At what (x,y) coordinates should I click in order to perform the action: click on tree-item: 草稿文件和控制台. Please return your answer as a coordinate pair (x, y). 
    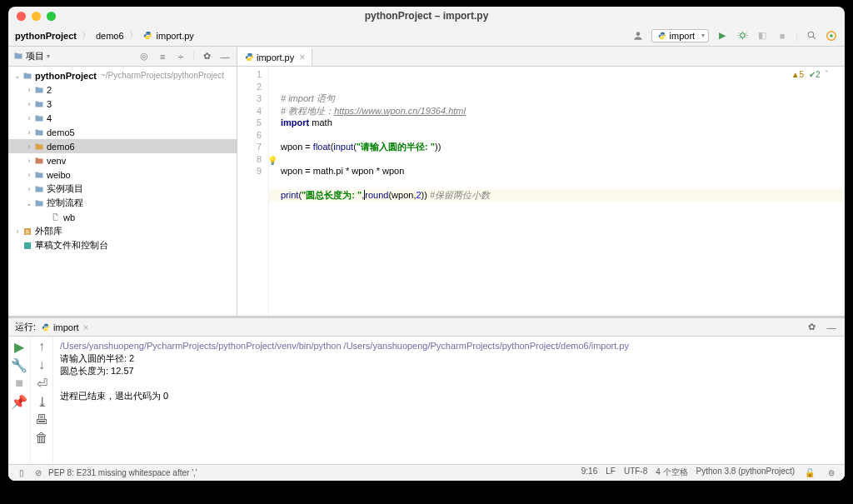
    Looking at the image, I should click on (122, 245).